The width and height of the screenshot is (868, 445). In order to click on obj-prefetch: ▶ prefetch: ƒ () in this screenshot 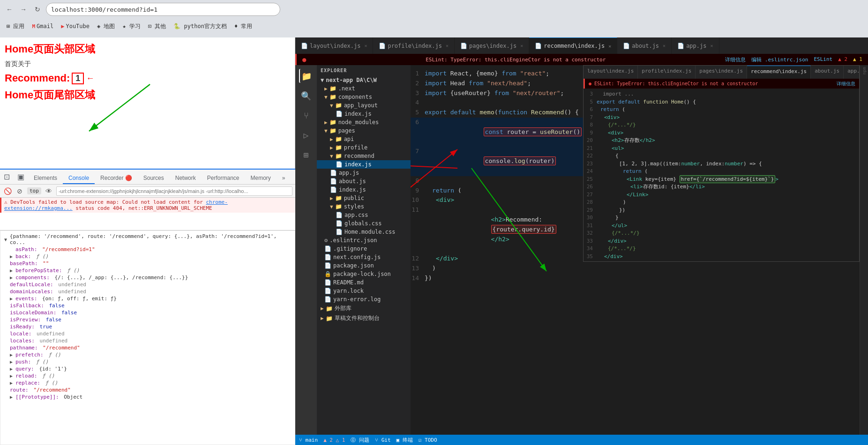, I will do `click(148, 355)`.